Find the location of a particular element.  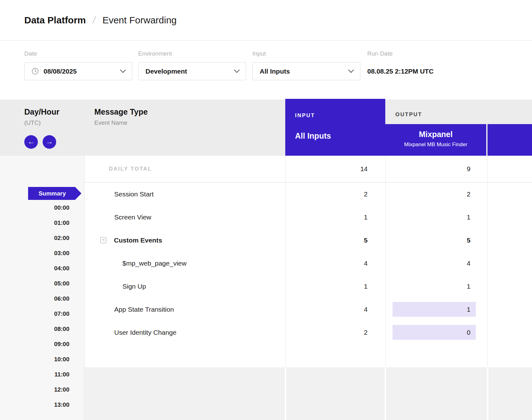

input-count: 1 is located at coordinates (366, 217).